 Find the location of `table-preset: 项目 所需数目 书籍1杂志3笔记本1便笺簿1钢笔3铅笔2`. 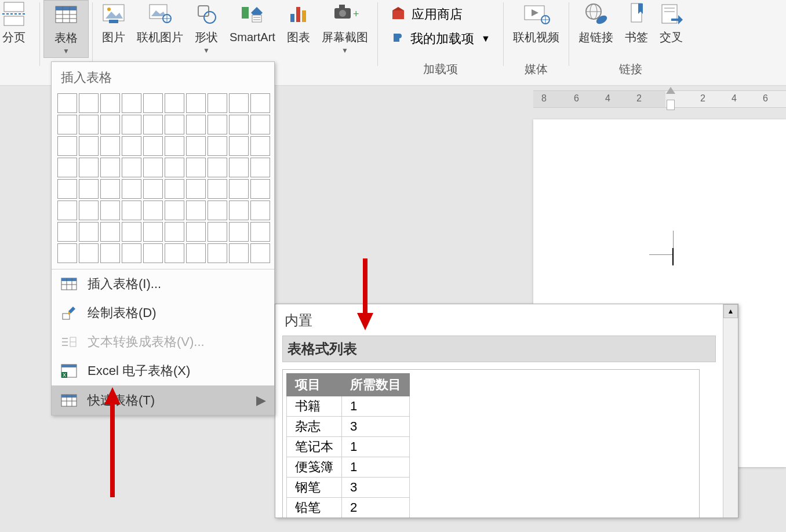

table-preset: 项目 所需数目 书籍1杂志3笔记本1便笺簿1钢笔3铅笔2 is located at coordinates (491, 443).